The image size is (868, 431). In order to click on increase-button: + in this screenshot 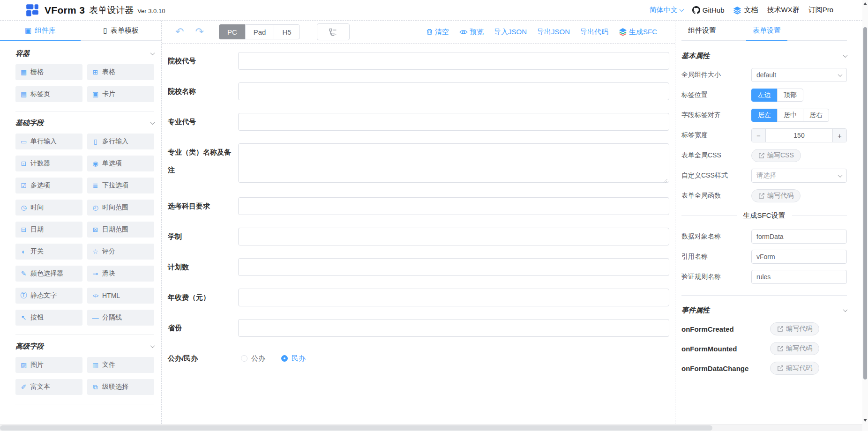, I will do `click(839, 135)`.